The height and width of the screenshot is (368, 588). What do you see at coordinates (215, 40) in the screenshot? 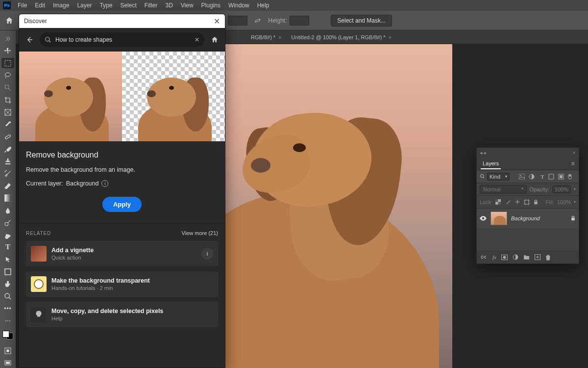
I see `discover-home-button` at bounding box center [215, 40].